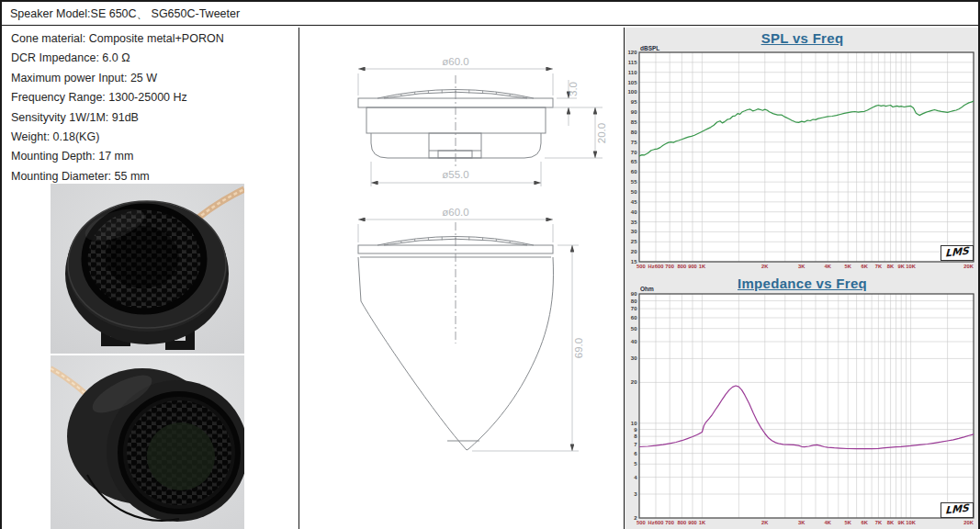 Image resolution: width=980 pixels, height=529 pixels. What do you see at coordinates (634, 242) in the screenshot?
I see `y-tick-label: 25` at bounding box center [634, 242].